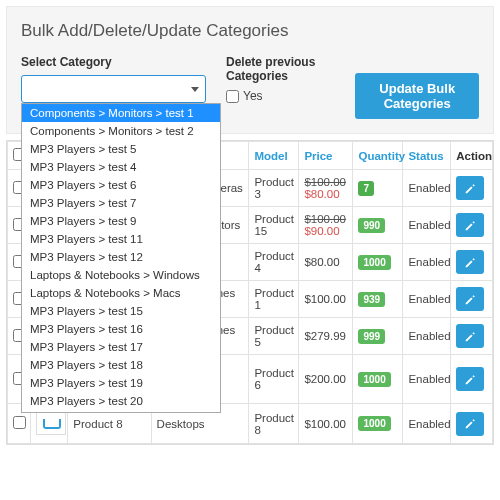 This screenshot has width=500, height=500. What do you see at coordinates (366, 188) in the screenshot?
I see `quantity-badge: 7` at bounding box center [366, 188].